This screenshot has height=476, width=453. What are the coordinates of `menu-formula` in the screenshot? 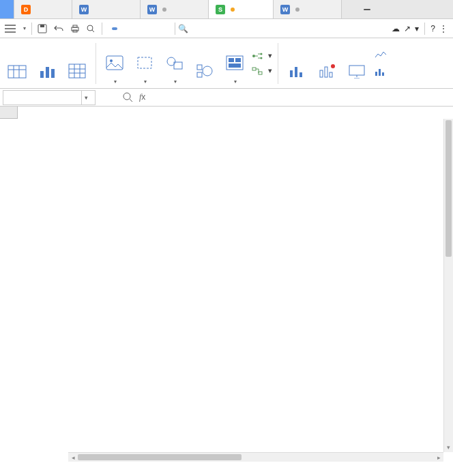 It's located at (128, 29).